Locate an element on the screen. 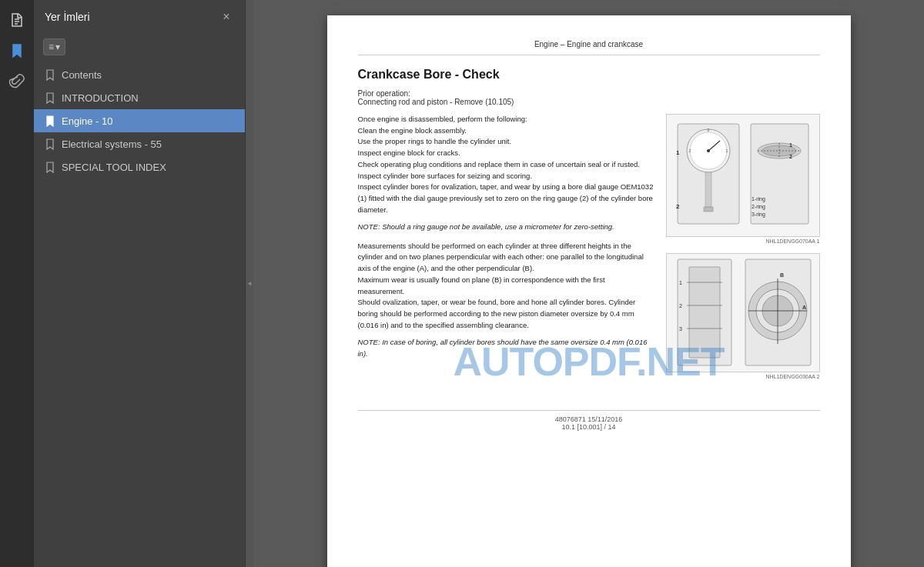  pdf-page-header: Engine – Engine and crankcase is located at coordinates (589, 48).